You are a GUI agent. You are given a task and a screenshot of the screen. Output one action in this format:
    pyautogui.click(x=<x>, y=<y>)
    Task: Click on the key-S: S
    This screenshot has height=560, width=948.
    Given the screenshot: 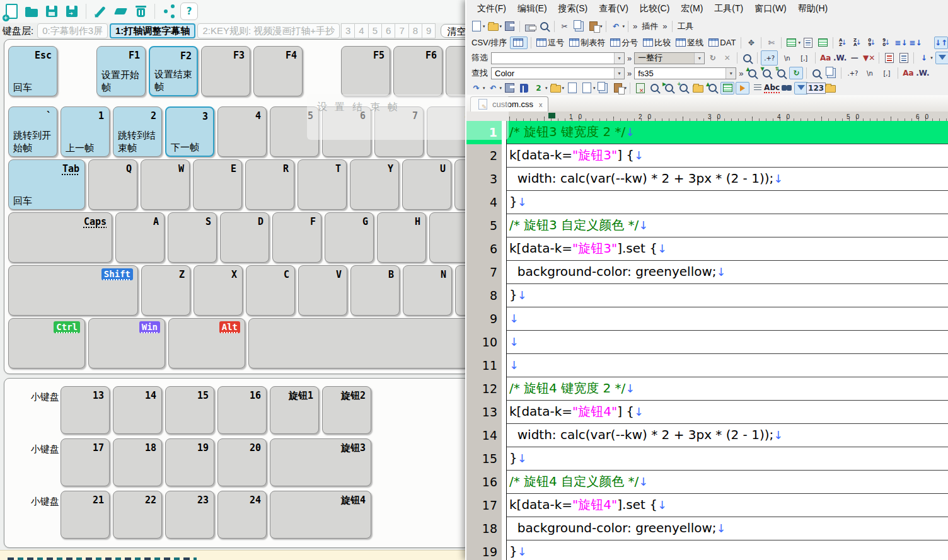 What is the action you would take?
    pyautogui.click(x=192, y=237)
    